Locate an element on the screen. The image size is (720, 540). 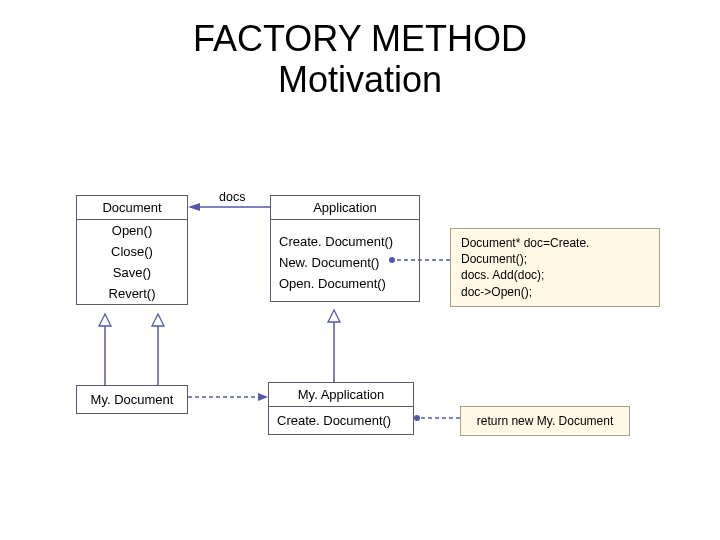
class-mydocument: My. Document is located at coordinates (132, 400).